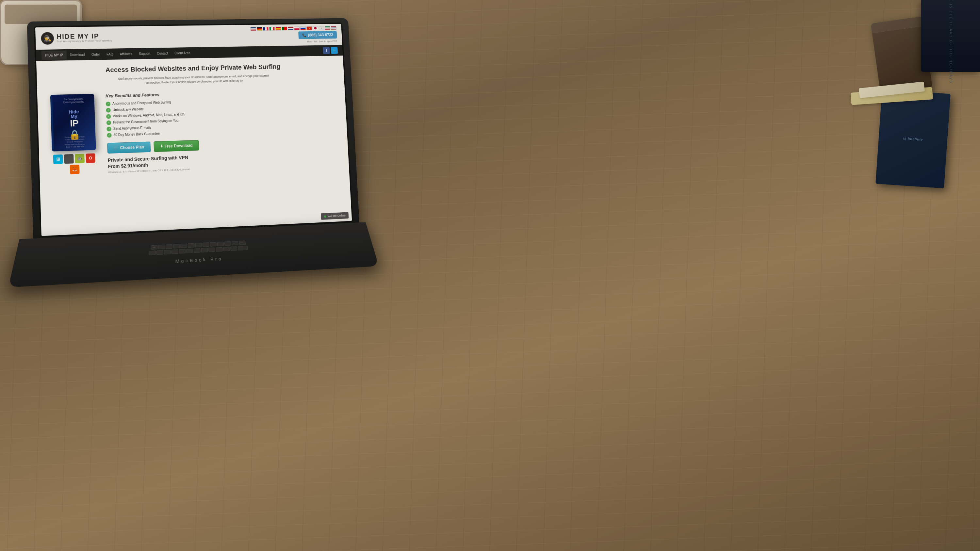  Describe the element at coordinates (222, 117) in the screenshot. I see `feature-list: ✓ Anonymous and Encrypted Web Surfing ✓ …` at that location.